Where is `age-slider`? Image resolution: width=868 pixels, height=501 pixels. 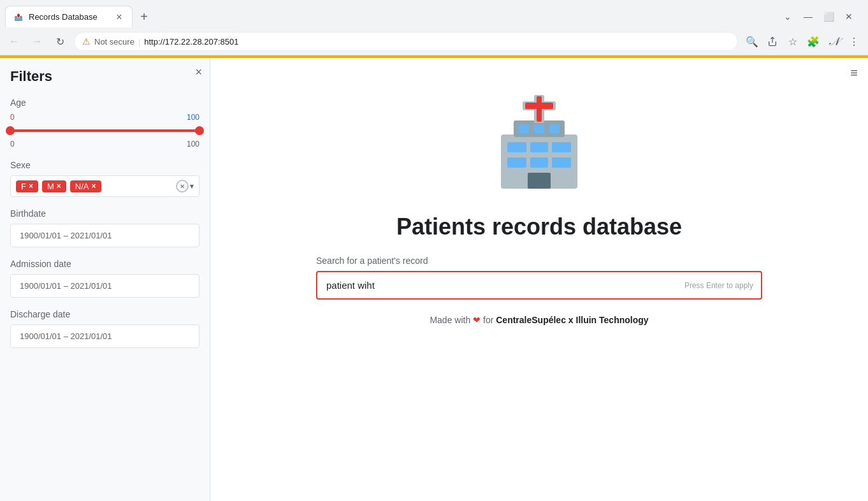 age-slider is located at coordinates (105, 131).